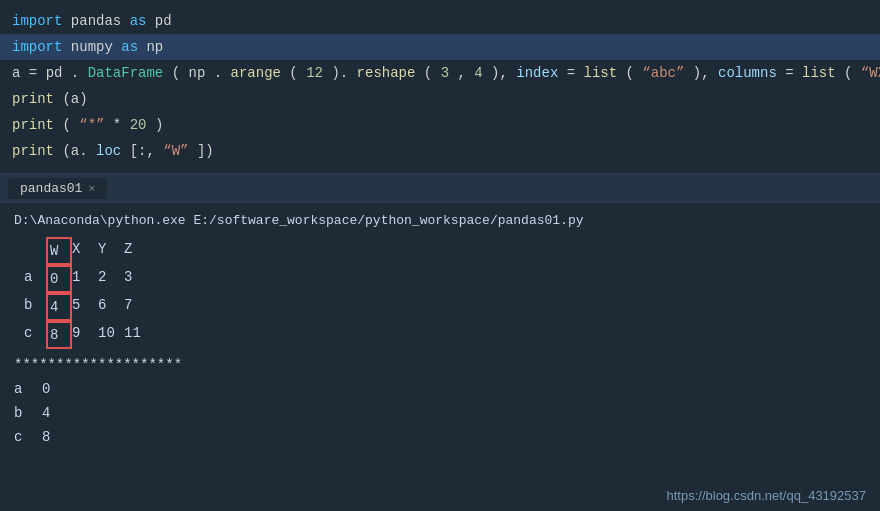 The width and height of the screenshot is (880, 511). What do you see at coordinates (440, 125) in the screenshot?
I see `code-line-5: print ( “*” * 20 )` at bounding box center [440, 125].